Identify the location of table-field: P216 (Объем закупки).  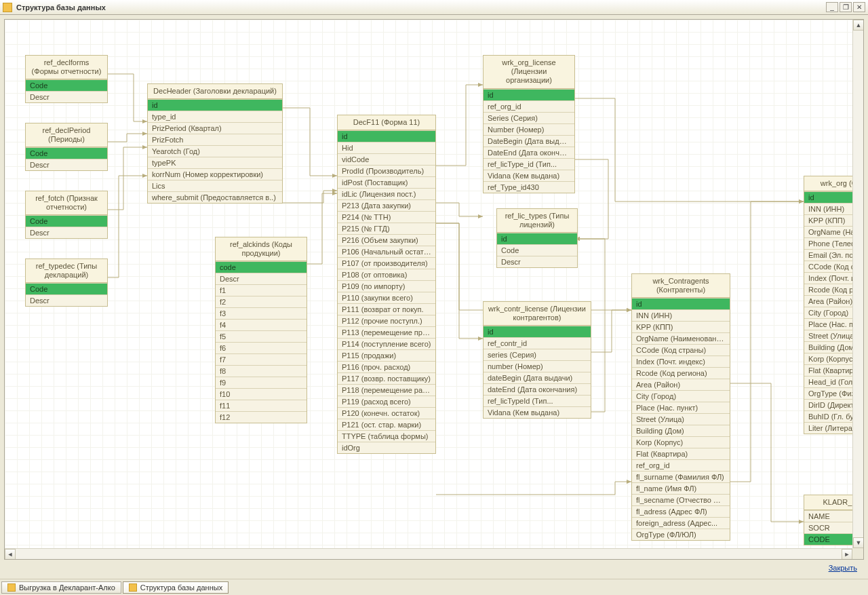
(387, 240).